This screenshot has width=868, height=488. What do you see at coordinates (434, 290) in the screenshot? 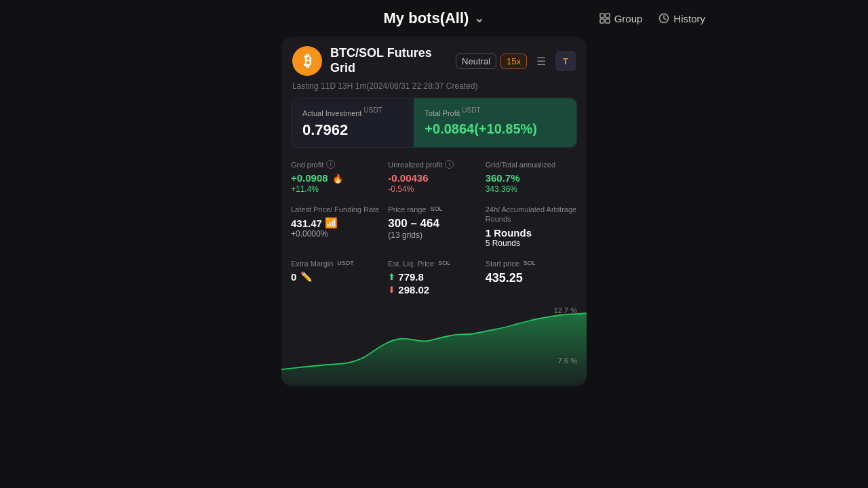
I see `liq-price-down-row: ⬇ 298.02` at bounding box center [434, 290].